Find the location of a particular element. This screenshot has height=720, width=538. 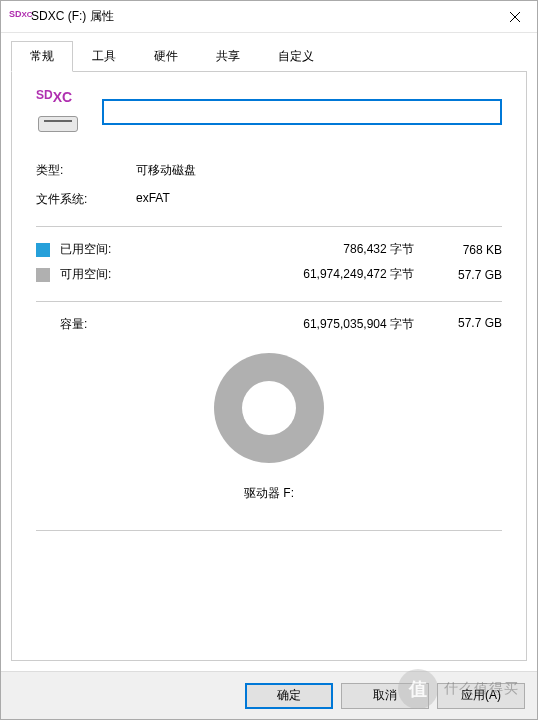

used-human: 768 KB is located at coordinates (462, 250).